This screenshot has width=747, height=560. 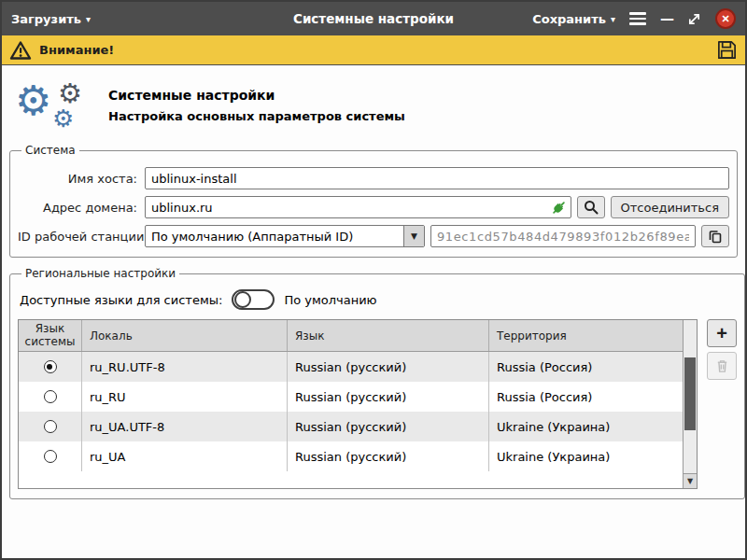 What do you see at coordinates (689, 404) in the screenshot?
I see `vertical-scrollbar: ▼` at bounding box center [689, 404].